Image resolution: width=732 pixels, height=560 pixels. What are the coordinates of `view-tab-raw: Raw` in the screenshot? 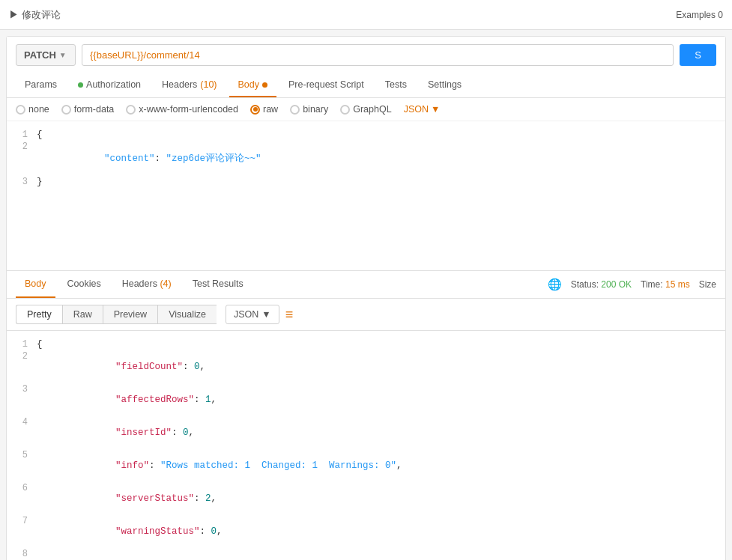 It's located at (82, 314).